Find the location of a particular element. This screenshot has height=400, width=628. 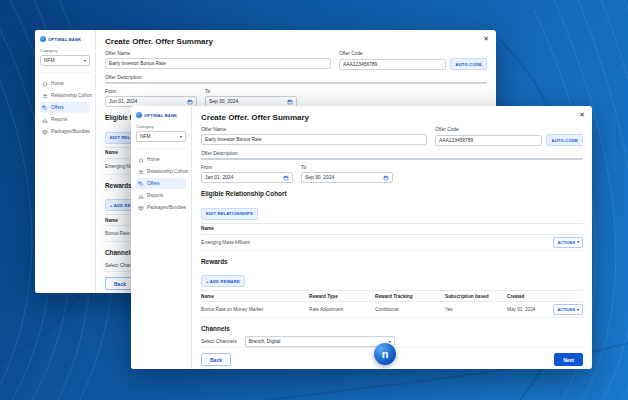

from-date-value: Jan 01, 2024 is located at coordinates (219, 178).